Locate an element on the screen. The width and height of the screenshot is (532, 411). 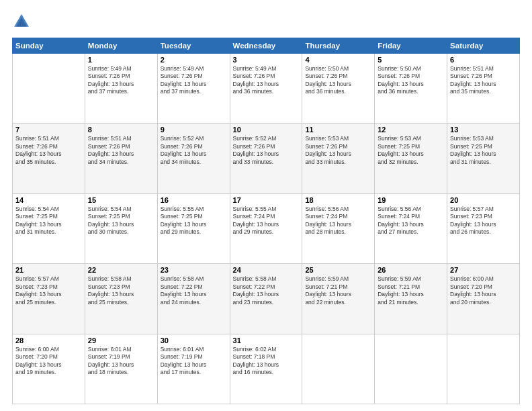
calendar-cell: 19Sunrise: 5:56 AM Sunset: 7:24 PM Dayli… is located at coordinates (411, 228).